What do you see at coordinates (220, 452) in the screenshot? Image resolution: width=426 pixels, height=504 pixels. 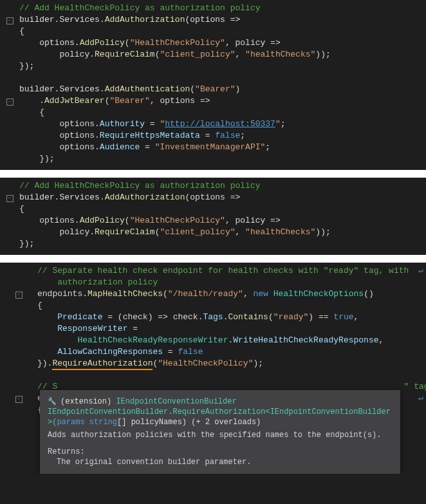 I see `tooltip-returns-heading: Returns:` at bounding box center [220, 452].